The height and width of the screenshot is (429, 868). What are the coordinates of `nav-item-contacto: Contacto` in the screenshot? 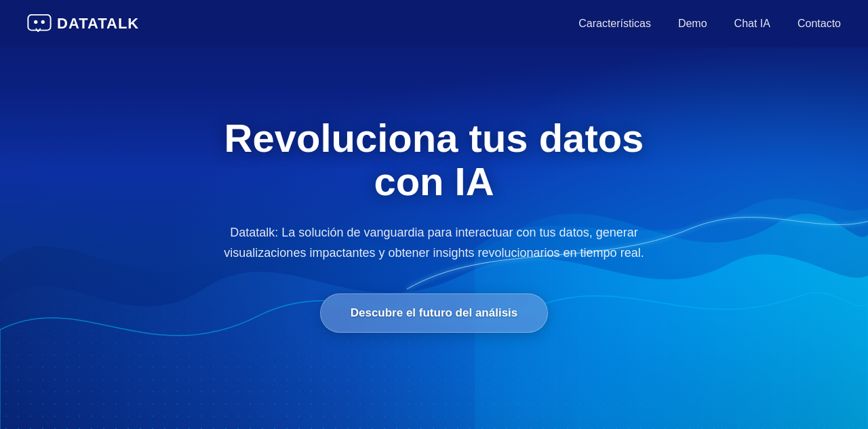 It's located at (819, 24).